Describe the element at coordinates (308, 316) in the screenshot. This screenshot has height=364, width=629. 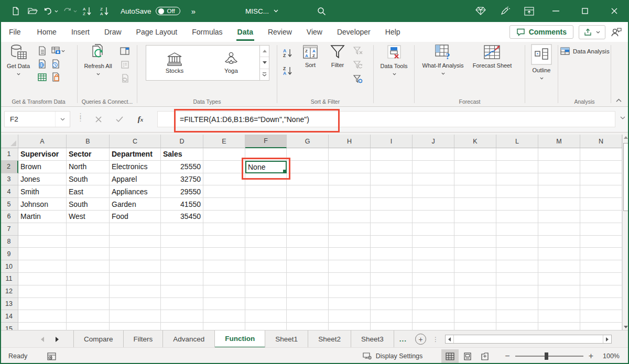
I see `cell-G14` at that location.